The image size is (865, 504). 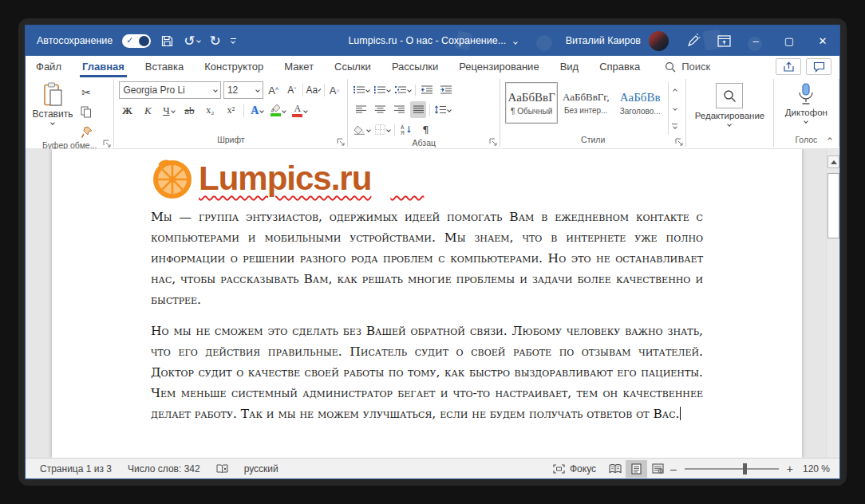 What do you see at coordinates (53, 110) in the screenshot?
I see `paste-button: Вставить` at bounding box center [53, 110].